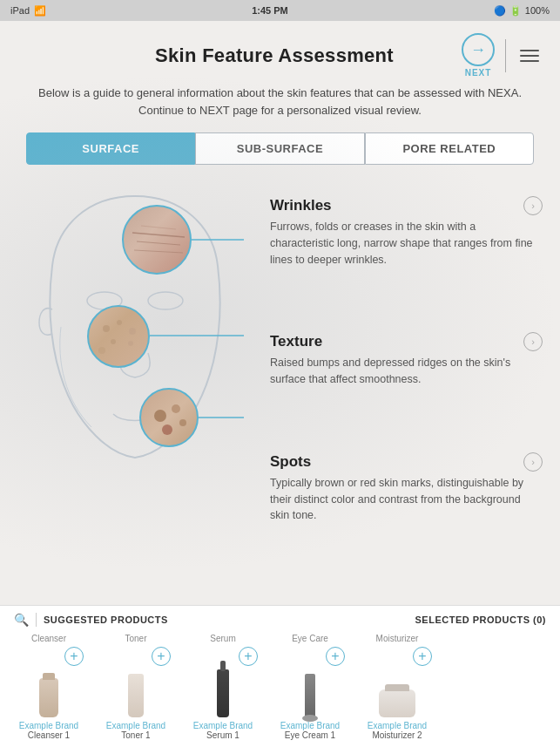 Image resolution: width=560 pixels, height=747 pixels. Describe the element at coordinates (74, 656) in the screenshot. I see `product-cleanser-add: +` at that location.